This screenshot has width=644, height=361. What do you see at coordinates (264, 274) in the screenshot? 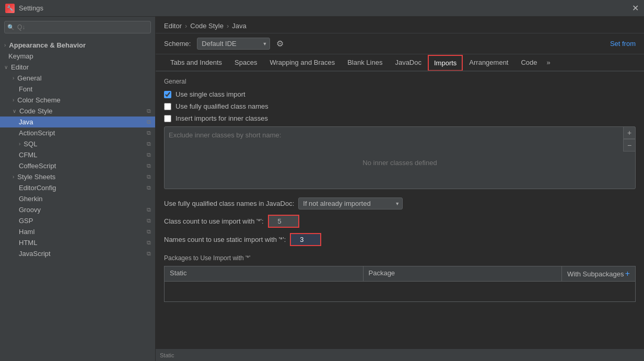
I see `col-static: Static` at bounding box center [264, 274].